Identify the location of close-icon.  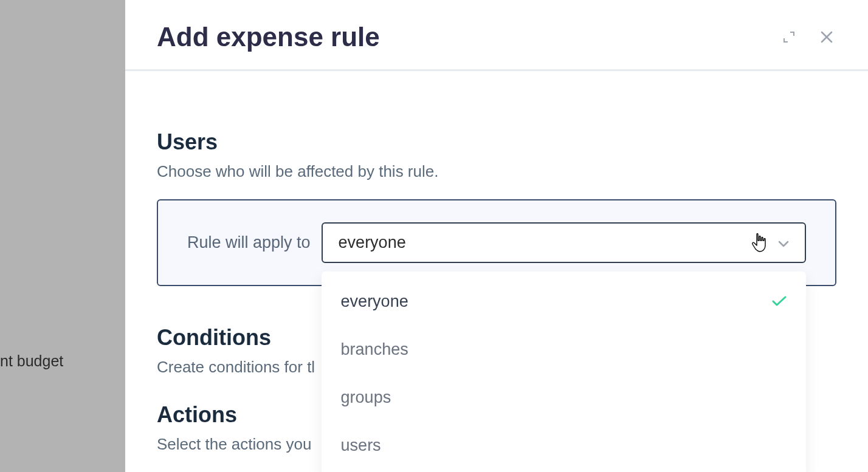
(827, 37).